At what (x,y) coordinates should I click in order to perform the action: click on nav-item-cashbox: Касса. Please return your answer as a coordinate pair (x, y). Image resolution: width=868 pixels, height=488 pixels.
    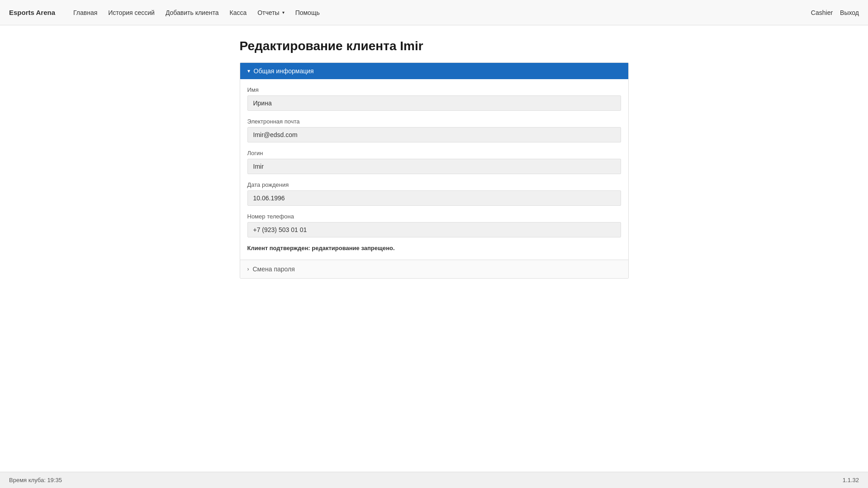
    Looking at the image, I should click on (238, 13).